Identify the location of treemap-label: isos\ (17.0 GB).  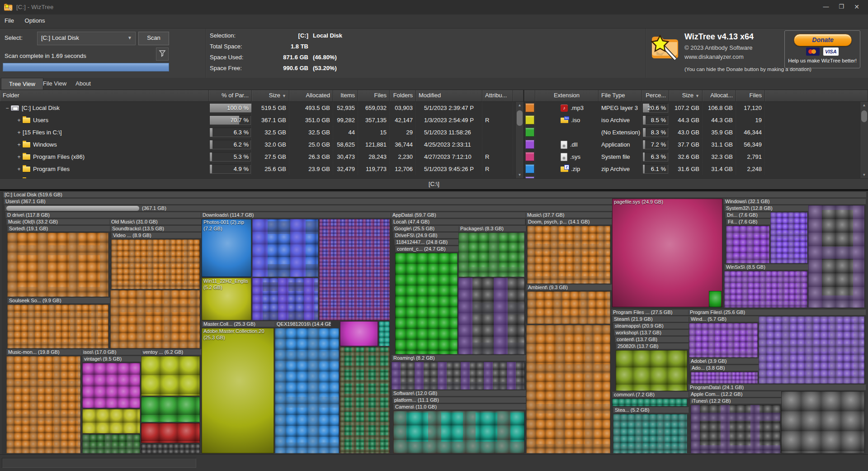
(112, 352).